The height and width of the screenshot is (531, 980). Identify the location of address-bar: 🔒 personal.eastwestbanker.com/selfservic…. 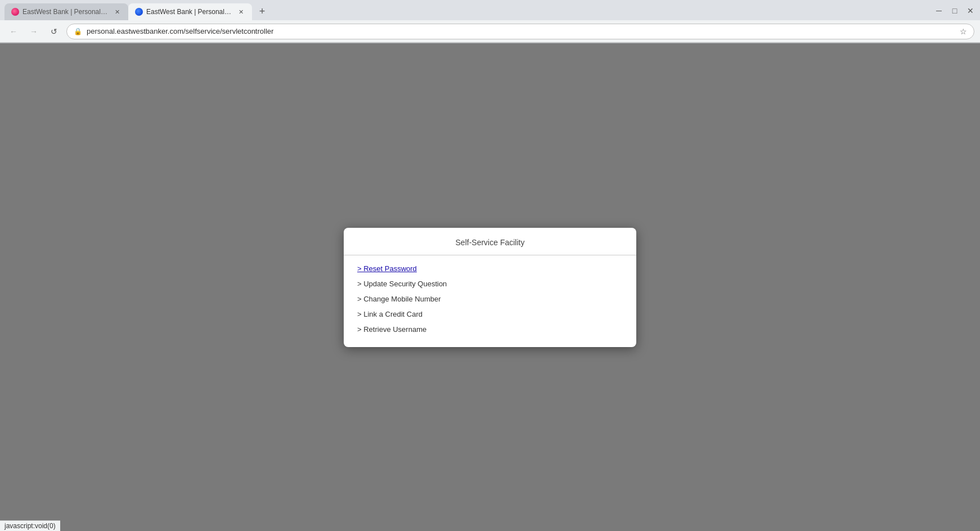
(520, 32).